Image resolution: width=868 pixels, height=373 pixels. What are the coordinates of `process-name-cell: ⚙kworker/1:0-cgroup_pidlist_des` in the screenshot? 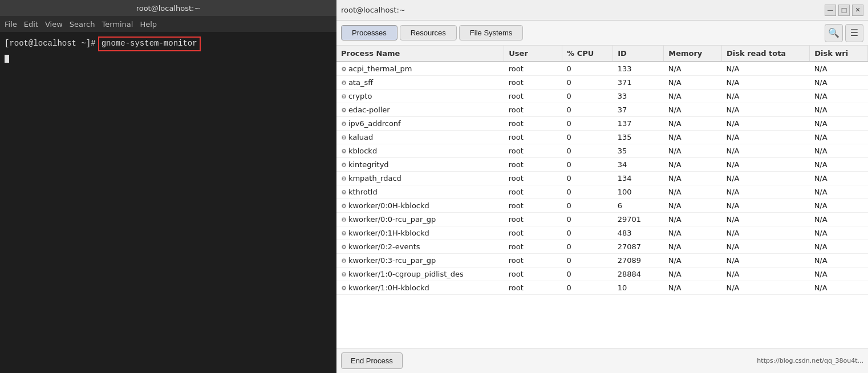 It's located at (420, 274).